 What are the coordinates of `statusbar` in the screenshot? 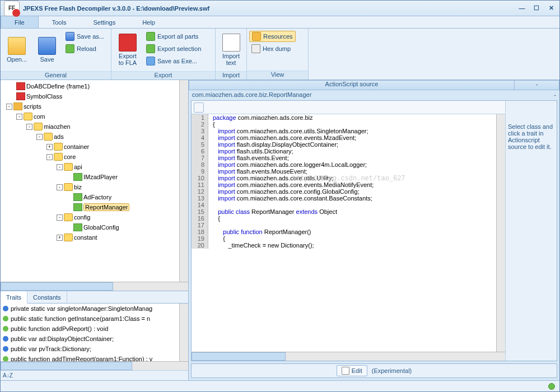 It's located at (280, 386).